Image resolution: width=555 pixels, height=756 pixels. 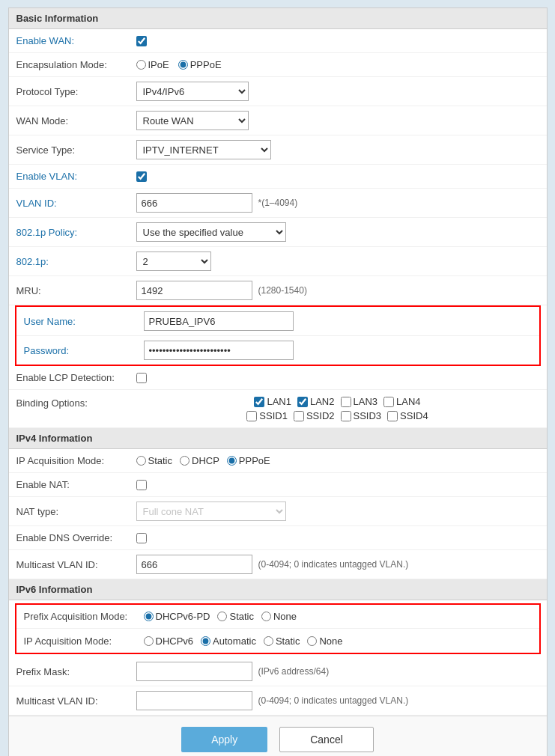 What do you see at coordinates (174, 261) in the screenshot?
I see `p802-select: 2` at bounding box center [174, 261].